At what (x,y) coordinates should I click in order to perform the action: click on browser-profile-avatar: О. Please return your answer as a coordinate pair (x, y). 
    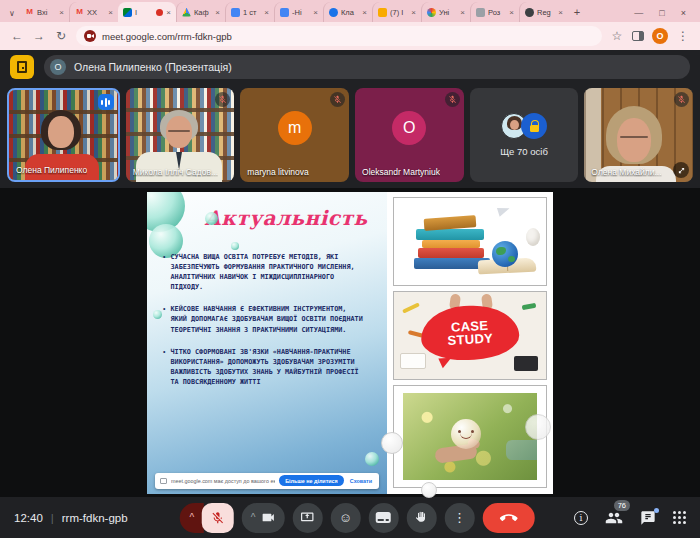
    Looking at the image, I should click on (660, 36).